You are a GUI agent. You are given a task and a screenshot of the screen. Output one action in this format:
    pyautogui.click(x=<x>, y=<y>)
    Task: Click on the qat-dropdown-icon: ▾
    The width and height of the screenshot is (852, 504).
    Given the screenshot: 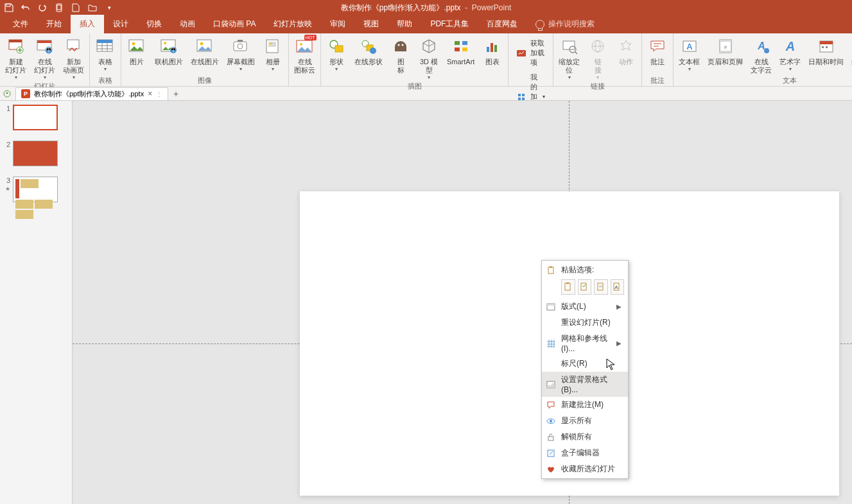 What is the action you would take?
    pyautogui.click(x=109, y=8)
    